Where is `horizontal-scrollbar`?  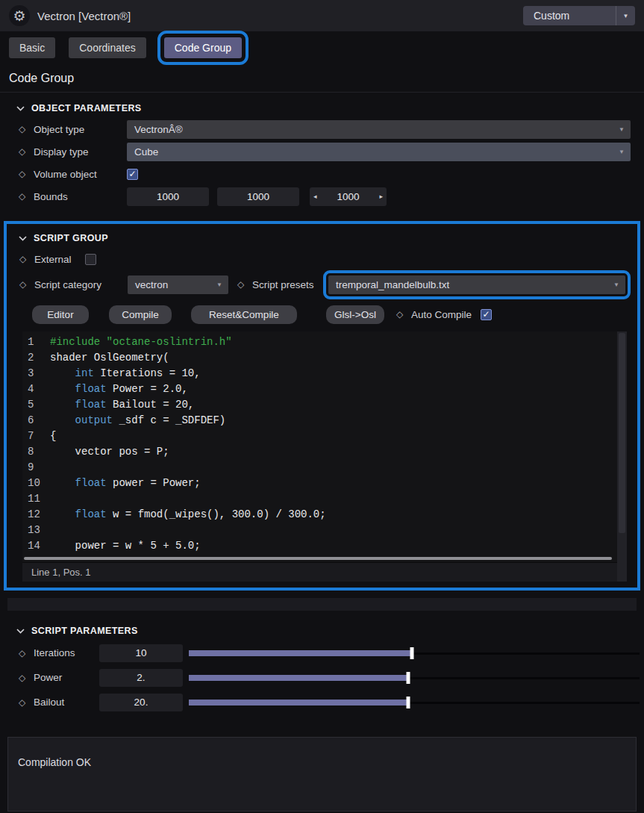 horizontal-scrollbar is located at coordinates (318, 558).